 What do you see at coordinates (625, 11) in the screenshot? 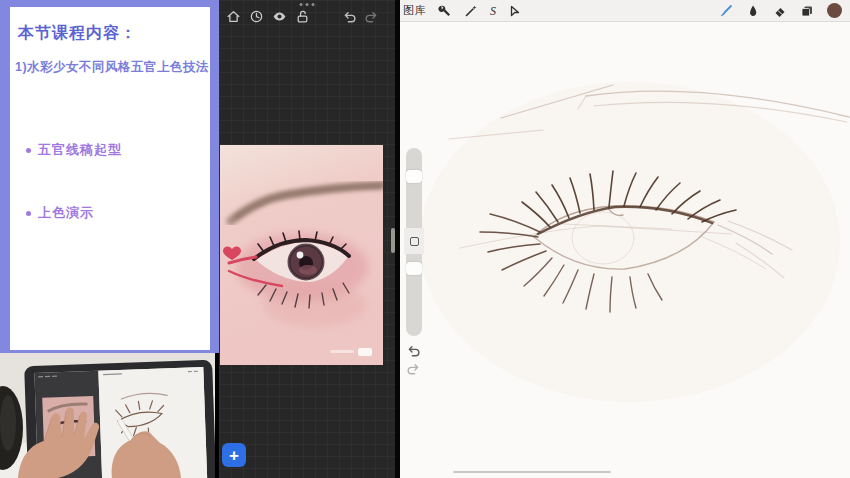
I see `paint-toolbar: 图库 S` at bounding box center [625, 11].